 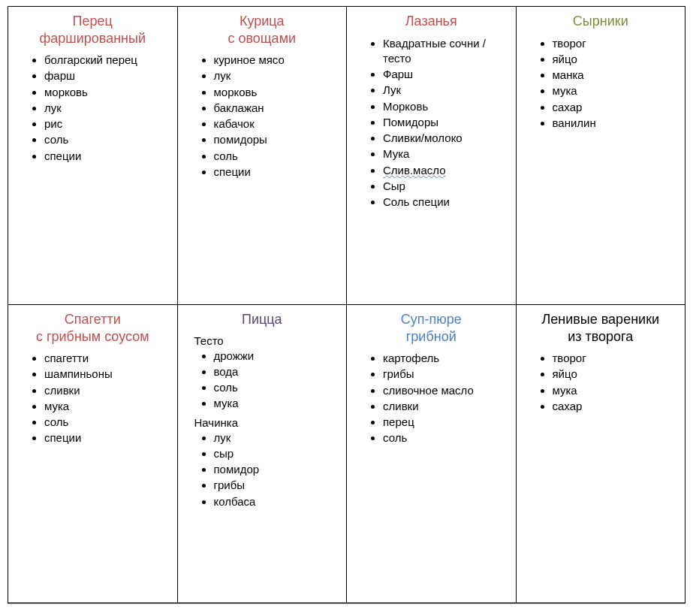 I want to click on ingredient-item: Сливки/молоко, so click(x=447, y=138).